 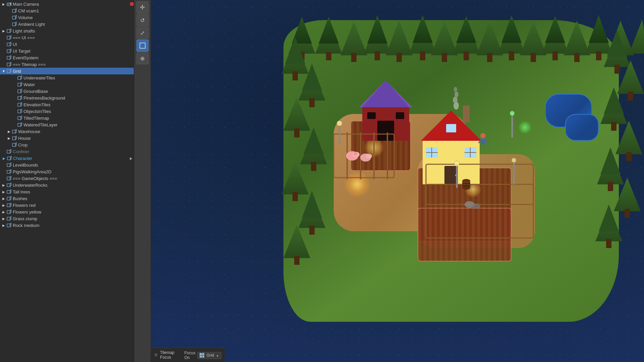 What do you see at coordinates (73, 219) in the screenshot?
I see `tree-item-label: Grass clump` at bounding box center [73, 219].